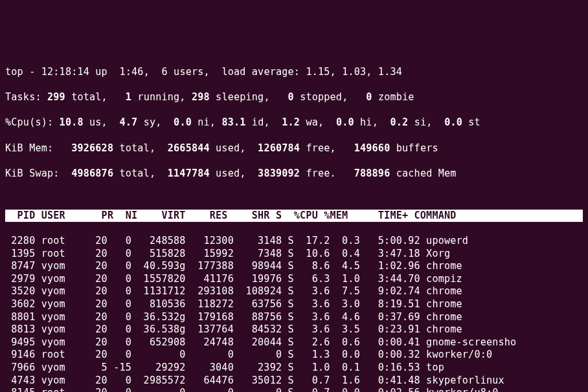 The height and width of the screenshot is (392, 588). I want to click on summary-line-mem: KiB Mem: 3926628 total, 2665844 used, 12…, so click(294, 149).